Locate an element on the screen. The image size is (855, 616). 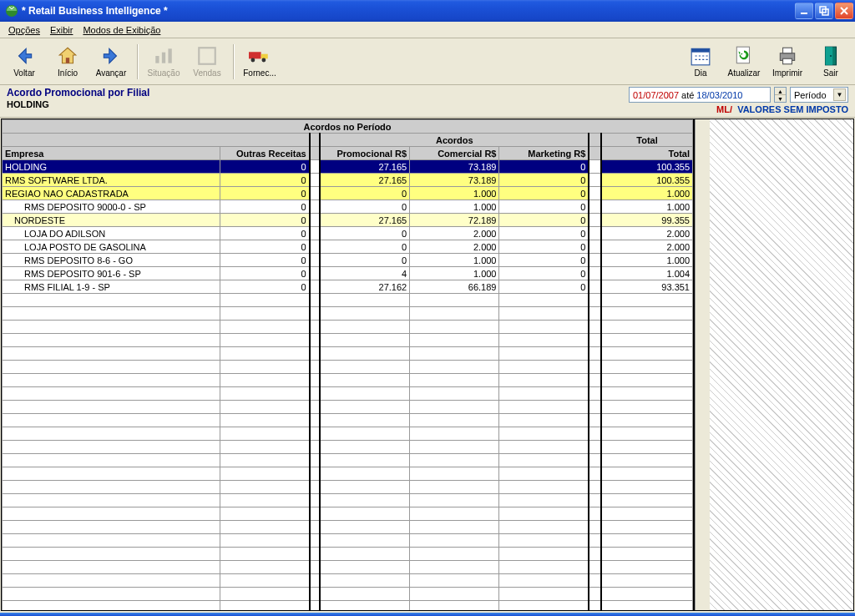
spin-up-icon: ▲ is located at coordinates (780, 92).